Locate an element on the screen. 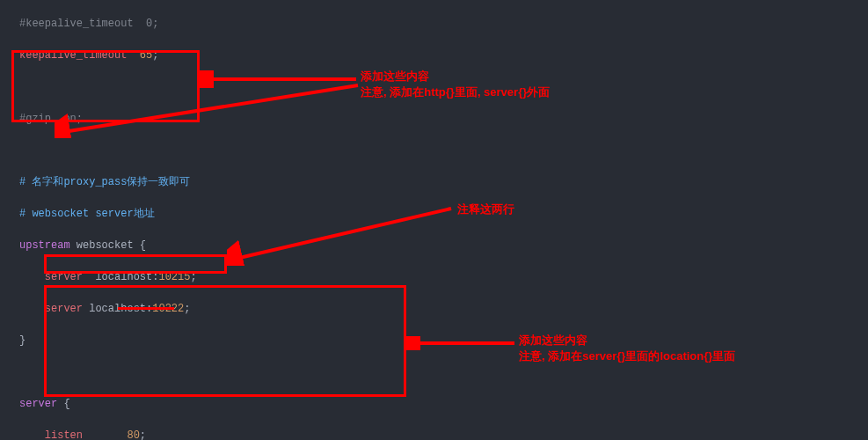 The width and height of the screenshot is (868, 440). underline-websocket is located at coordinates (146, 308).